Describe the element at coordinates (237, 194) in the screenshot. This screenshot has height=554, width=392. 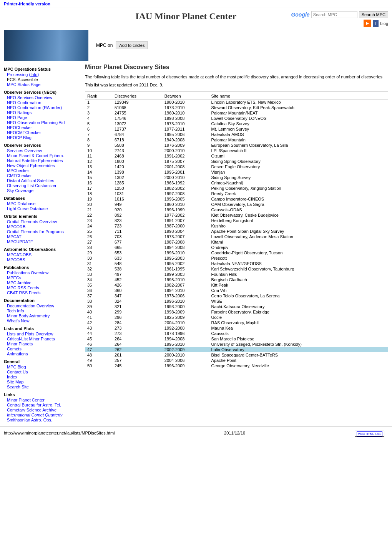
I see `table-row: 18 1031 1997-2008 Reedy Creek` at that location.